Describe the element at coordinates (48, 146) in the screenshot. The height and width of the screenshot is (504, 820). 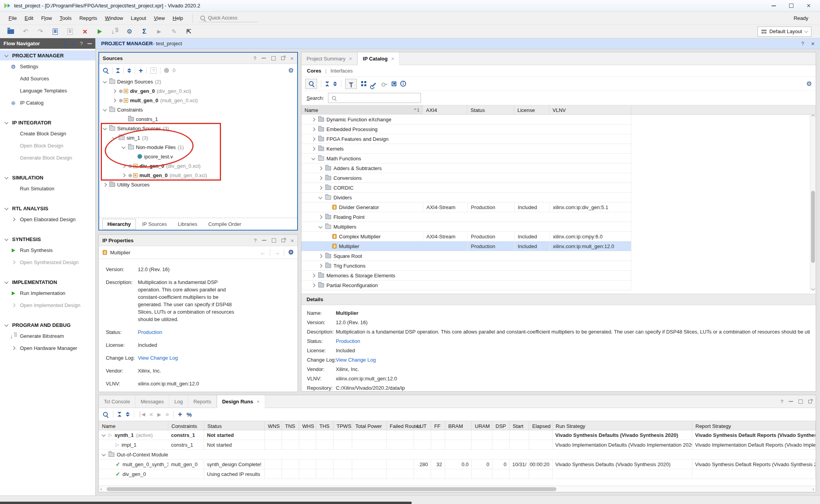
I see `flow-item-open-block-design: Open Block Design` at that location.